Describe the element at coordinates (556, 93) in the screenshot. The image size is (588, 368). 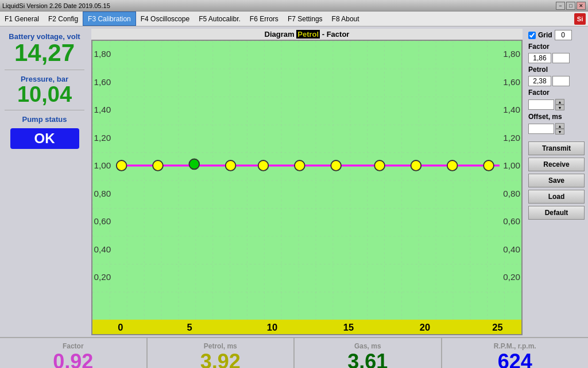
I see `factor-label-2: Factor` at that location.